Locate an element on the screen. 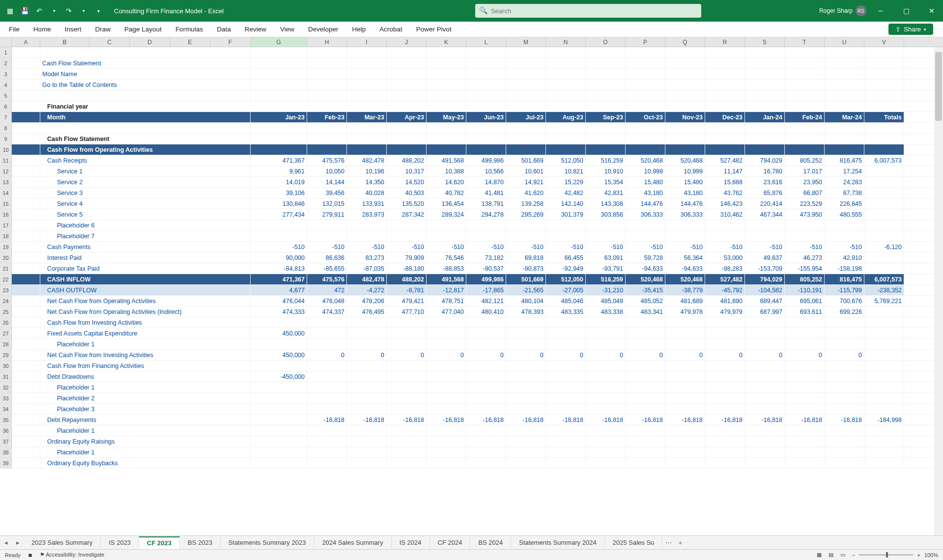  row-header: 9 is located at coordinates (6, 139).